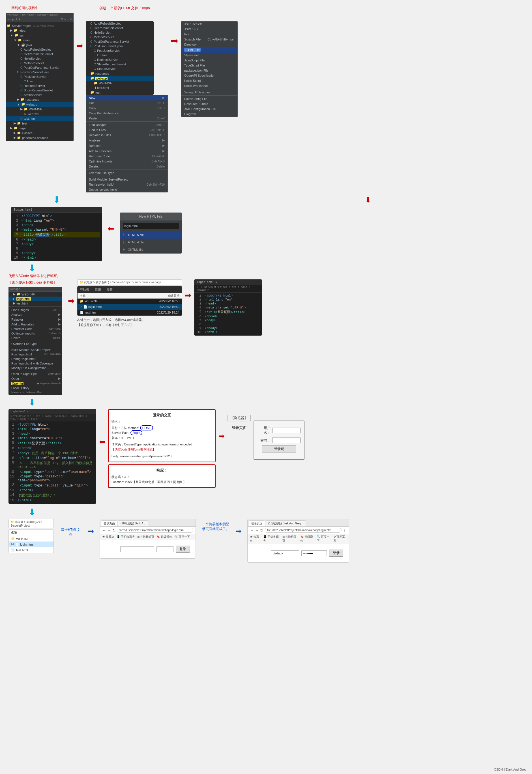 The height and width of the screenshot is (774, 532). I want to click on tree-testhtml: H test.html, so click(40, 119).